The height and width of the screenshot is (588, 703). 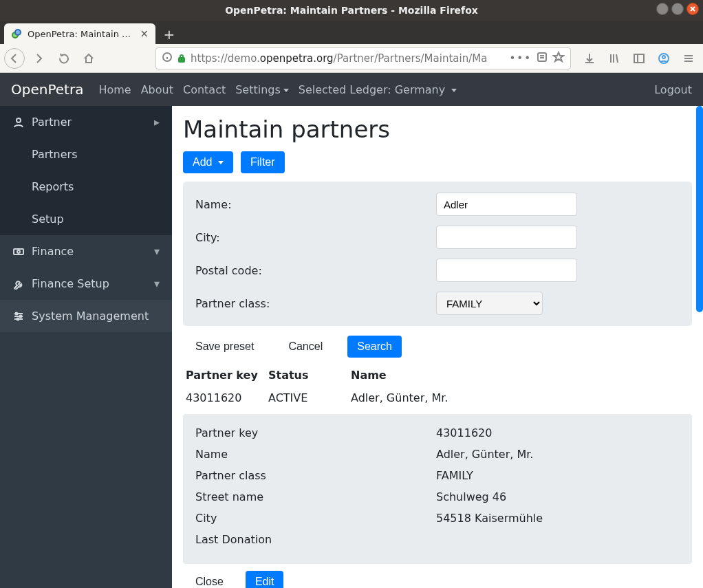 What do you see at coordinates (39, 58) in the screenshot?
I see `nav-forward-button` at bounding box center [39, 58].